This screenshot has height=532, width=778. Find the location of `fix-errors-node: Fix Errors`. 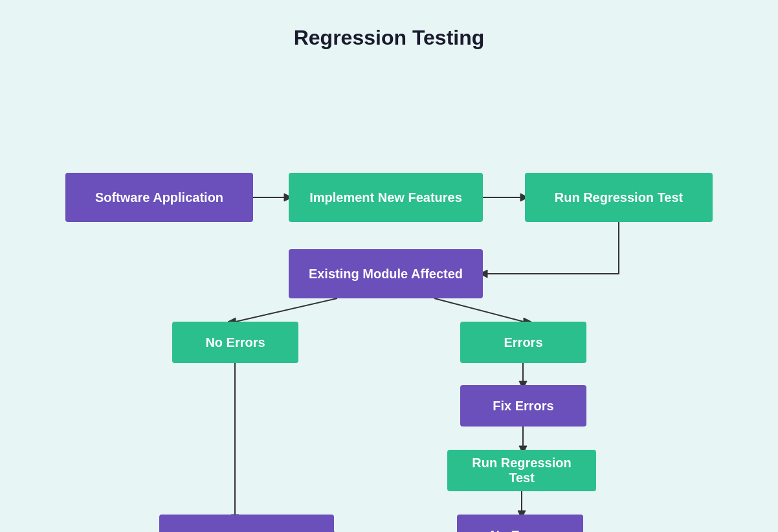

fix-errors-node: Fix Errors is located at coordinates (523, 406).